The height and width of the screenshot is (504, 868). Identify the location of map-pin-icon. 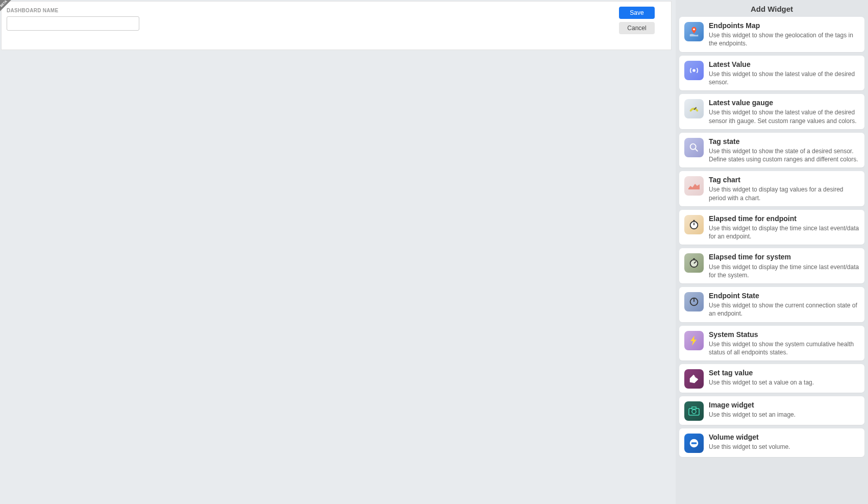
(694, 32).